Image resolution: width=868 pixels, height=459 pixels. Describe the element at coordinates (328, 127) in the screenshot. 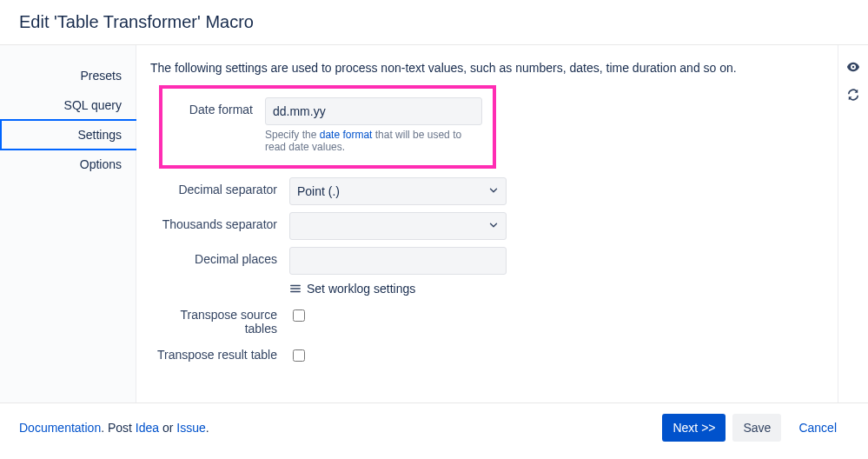

I see `date-format-highlight: Date format Specify the date format that…` at that location.